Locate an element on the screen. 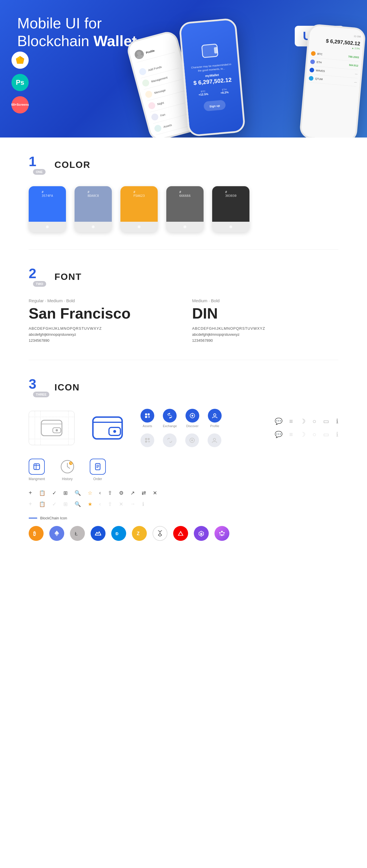 This screenshot has height=868, width=367. icon-exchange: Exchange is located at coordinates (170, 418).